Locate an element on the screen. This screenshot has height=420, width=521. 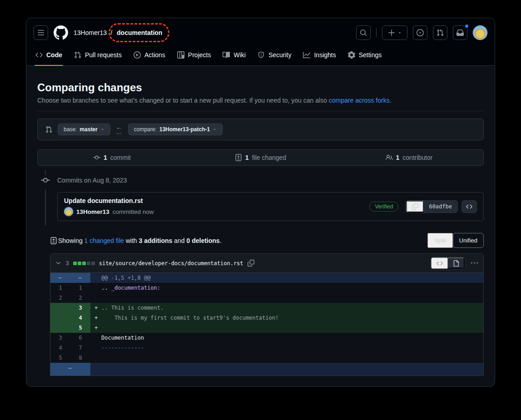
old-line-number: 1 is located at coordinates (60, 288).